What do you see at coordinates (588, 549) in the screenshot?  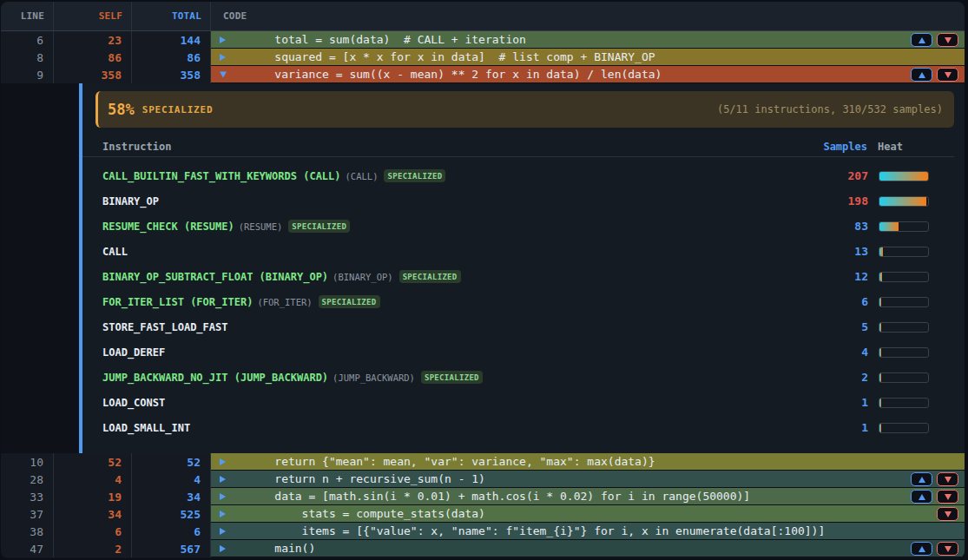 I see `code-cell: main()` at bounding box center [588, 549].